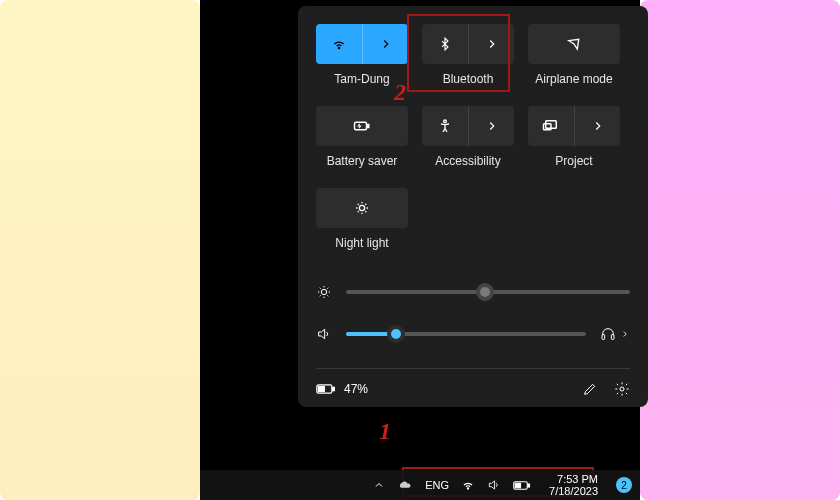 Image resolution: width=840 pixels, height=500 pixels. Describe the element at coordinates (362, 44) in the screenshot. I see `wifi-tile` at that location.